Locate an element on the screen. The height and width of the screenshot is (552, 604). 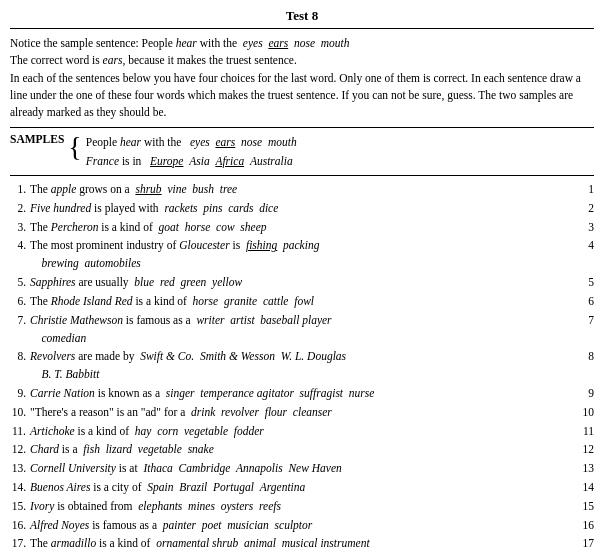
answer-number: 5 is located at coordinates (586, 283).